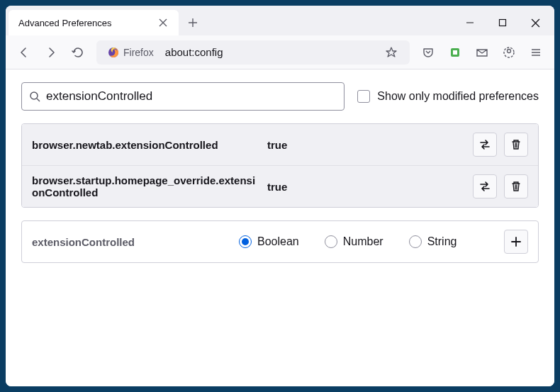 The width and height of the screenshot is (560, 392). I want to click on pref-row: browser.startup.homepage_override.extens…, so click(280, 186).